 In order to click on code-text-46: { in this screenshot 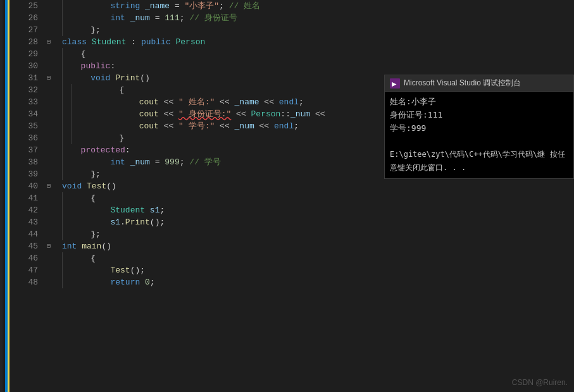, I will do `click(75, 258)`.